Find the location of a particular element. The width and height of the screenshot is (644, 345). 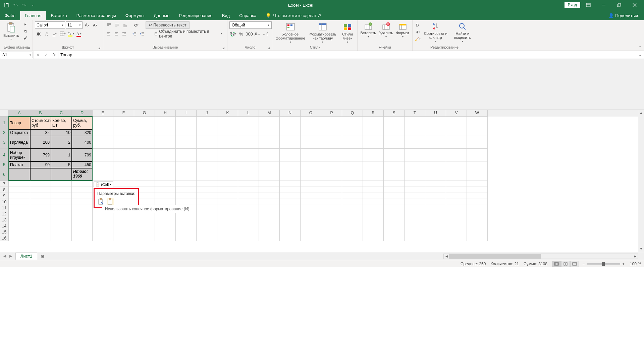

cell-W11 is located at coordinates (477, 208).